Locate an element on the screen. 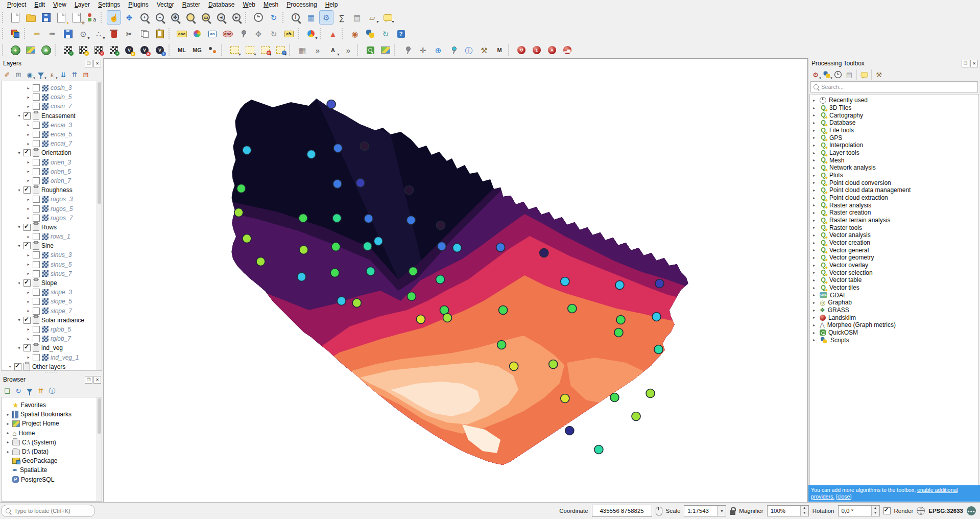 Image resolution: width=980 pixels, height=519 pixels. pin-labels-icon is located at coordinates (243, 34).